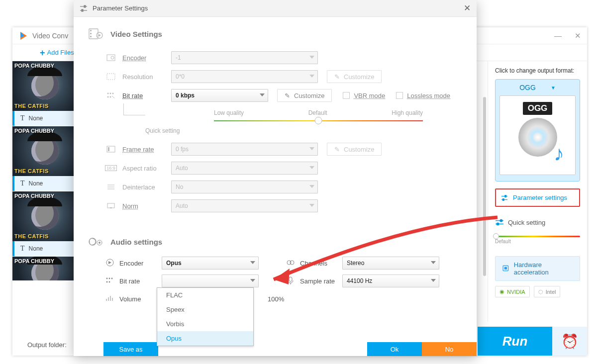  Describe the element at coordinates (515, 341) in the screenshot. I see `run-button: Run` at that location.